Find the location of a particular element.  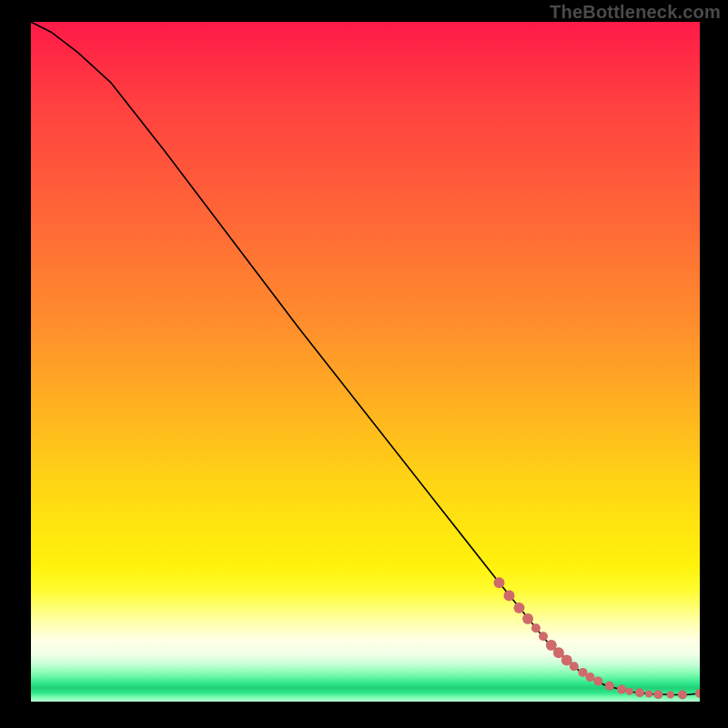

marker-group is located at coordinates (597, 638).